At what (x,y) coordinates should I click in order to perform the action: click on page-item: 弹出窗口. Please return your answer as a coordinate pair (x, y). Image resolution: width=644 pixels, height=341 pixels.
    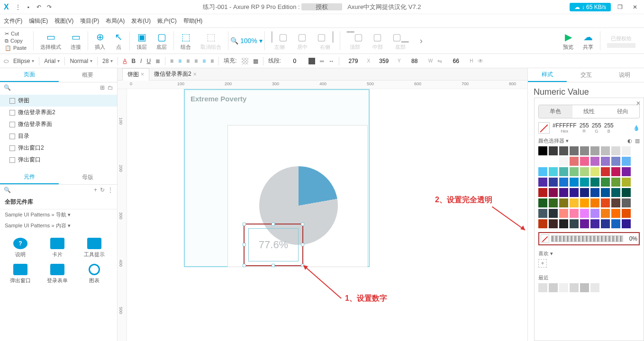
    Looking at the image, I should click on (59, 160).